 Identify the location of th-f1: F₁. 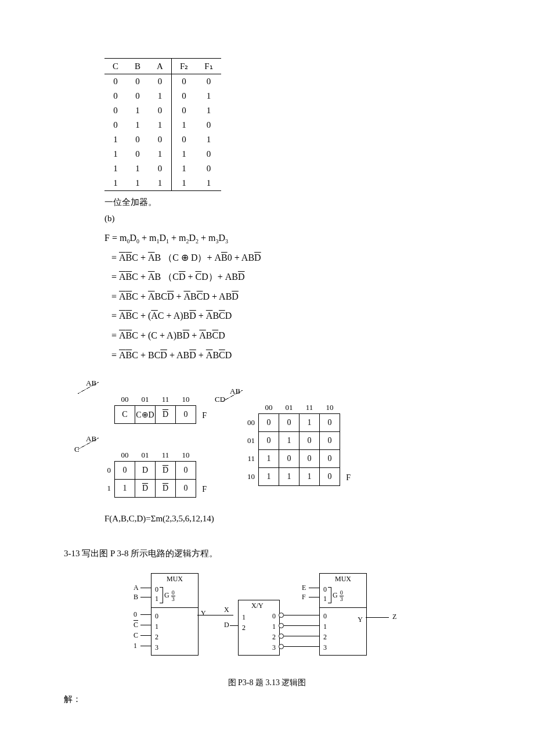
(208, 66).